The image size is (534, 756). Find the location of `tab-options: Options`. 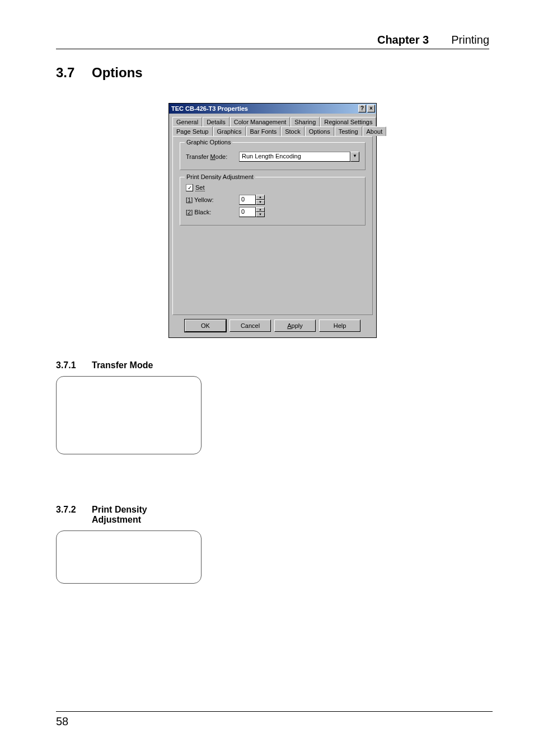

tab-options: Options is located at coordinates (320, 131).